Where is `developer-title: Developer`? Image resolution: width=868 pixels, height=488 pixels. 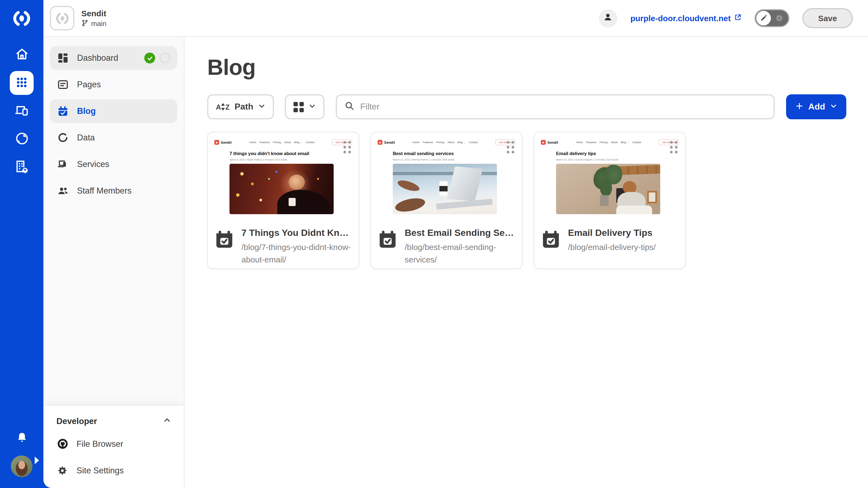 developer-title: Developer is located at coordinates (77, 421).